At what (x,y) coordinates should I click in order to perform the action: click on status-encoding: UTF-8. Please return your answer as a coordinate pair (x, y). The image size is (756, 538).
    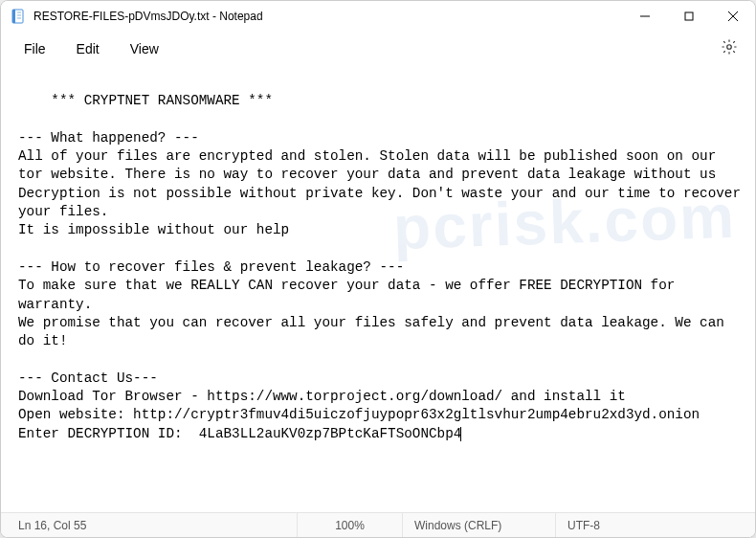
    Looking at the image, I should click on (656, 525).